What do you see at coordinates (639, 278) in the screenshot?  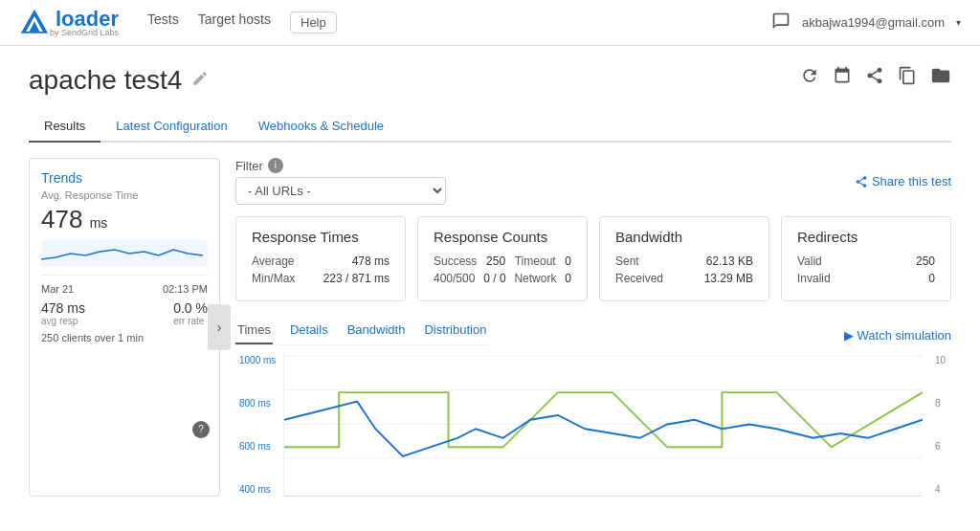 I see `received-key: Received` at bounding box center [639, 278].